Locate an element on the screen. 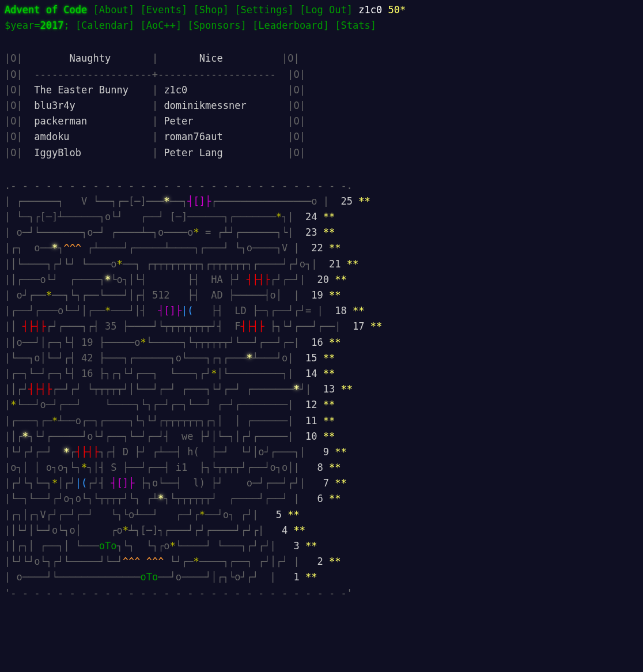 The height and width of the screenshot is (672, 643). day-number: 8 is located at coordinates (317, 468).